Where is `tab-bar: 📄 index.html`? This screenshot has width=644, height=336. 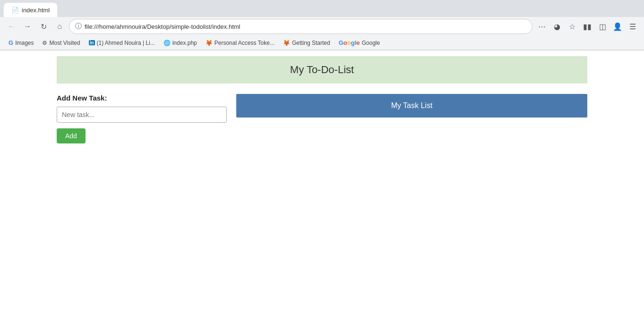
tab-bar: 📄 index.html is located at coordinates (322, 8).